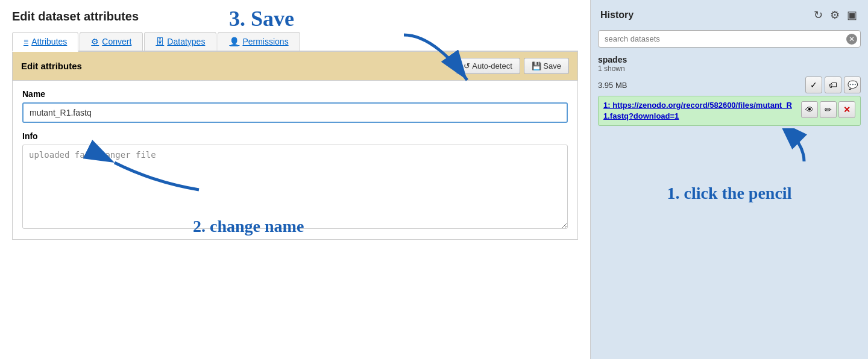  Describe the element at coordinates (729, 60) in the screenshot. I see `dataset-name: spades` at that location.